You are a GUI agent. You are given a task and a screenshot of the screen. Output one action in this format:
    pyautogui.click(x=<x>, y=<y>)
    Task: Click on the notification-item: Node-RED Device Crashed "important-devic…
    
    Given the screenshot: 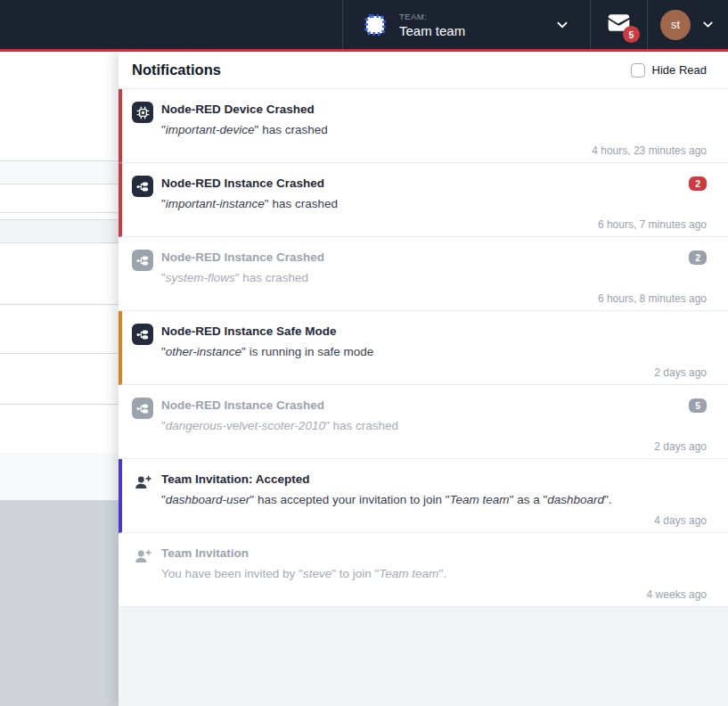 What is the action you would take?
    pyautogui.click(x=423, y=127)
    